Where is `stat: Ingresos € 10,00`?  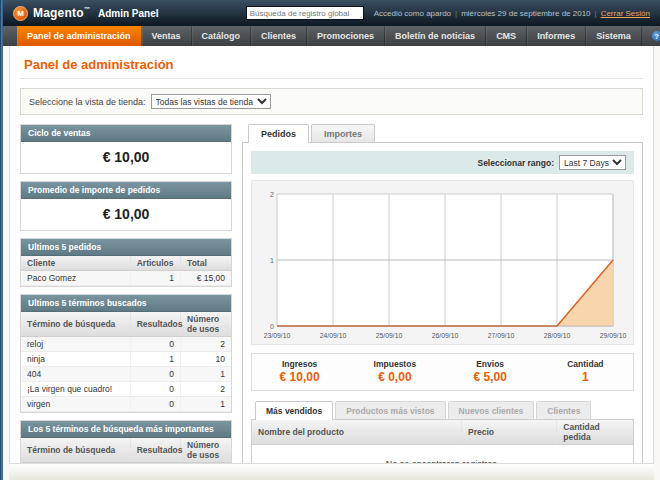
stat: Ingresos € 10,00 is located at coordinates (300, 372).